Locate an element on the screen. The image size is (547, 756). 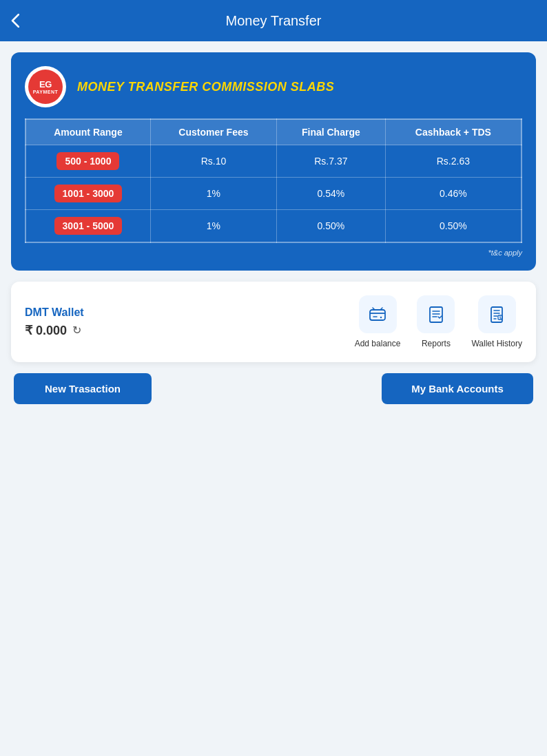
wallet-card: DMT Wallet ₹ 0.000 ↻ Add balance is located at coordinates (274, 322).